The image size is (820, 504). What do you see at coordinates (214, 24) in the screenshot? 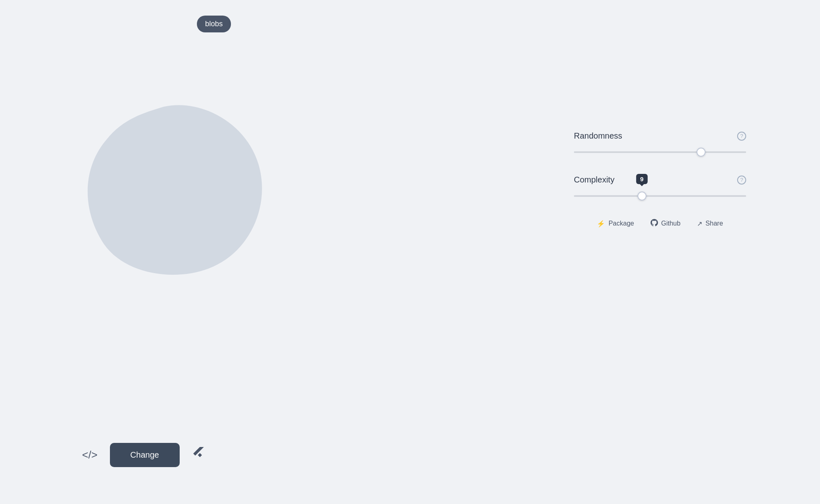
I see `logo-text: blobs` at bounding box center [214, 24].